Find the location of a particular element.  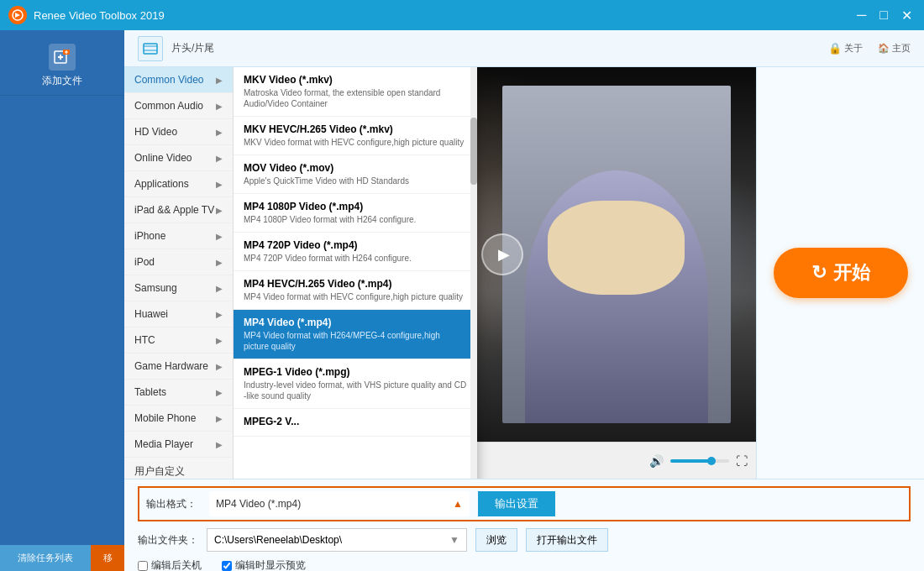

preview-checkbox-item: 编辑时显示预览 is located at coordinates (264, 564).